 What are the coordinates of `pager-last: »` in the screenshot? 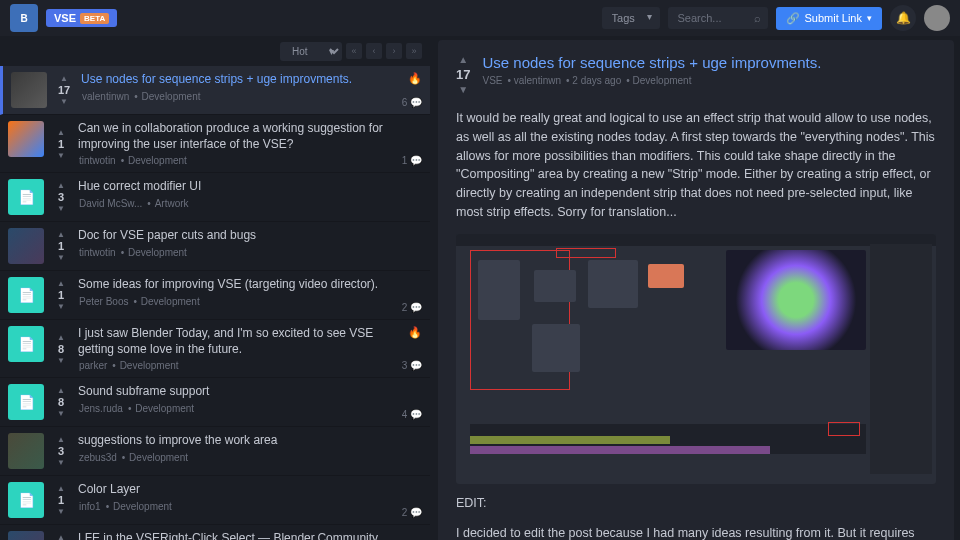 It's located at (414, 51).